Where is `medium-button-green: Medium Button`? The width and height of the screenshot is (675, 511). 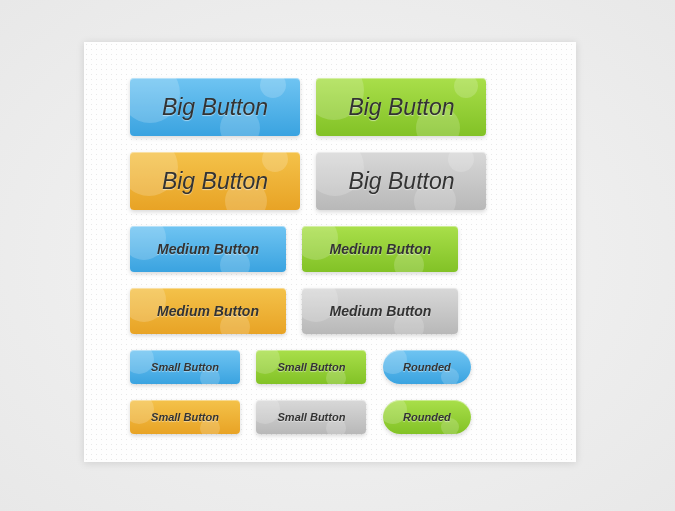 medium-button-green: Medium Button is located at coordinates (380, 249).